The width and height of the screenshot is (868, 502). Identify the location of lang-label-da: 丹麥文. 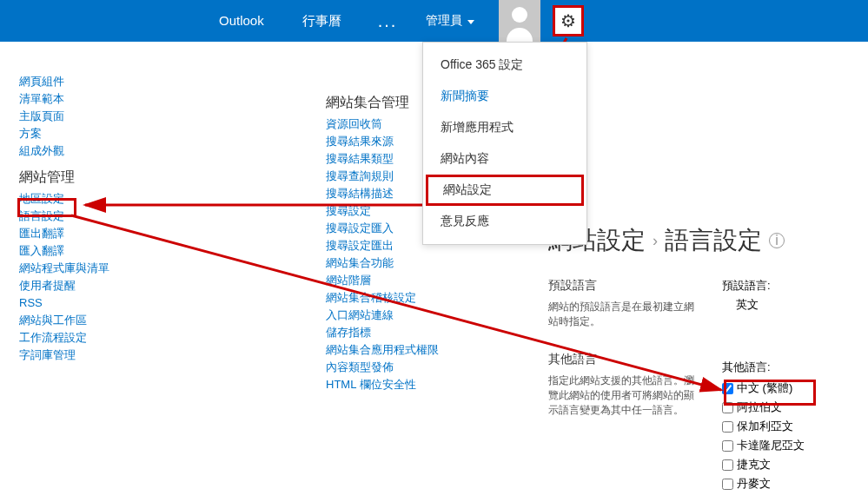
(754, 484).